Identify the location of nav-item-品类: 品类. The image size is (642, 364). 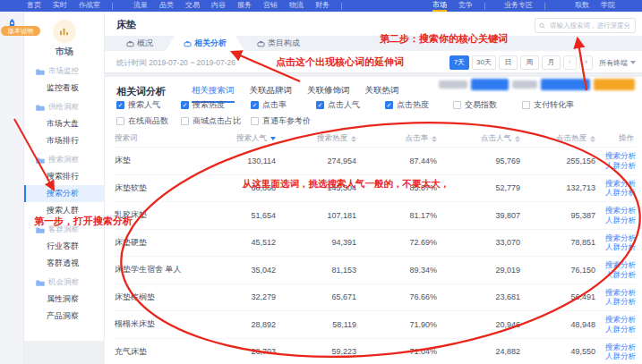
(167, 5).